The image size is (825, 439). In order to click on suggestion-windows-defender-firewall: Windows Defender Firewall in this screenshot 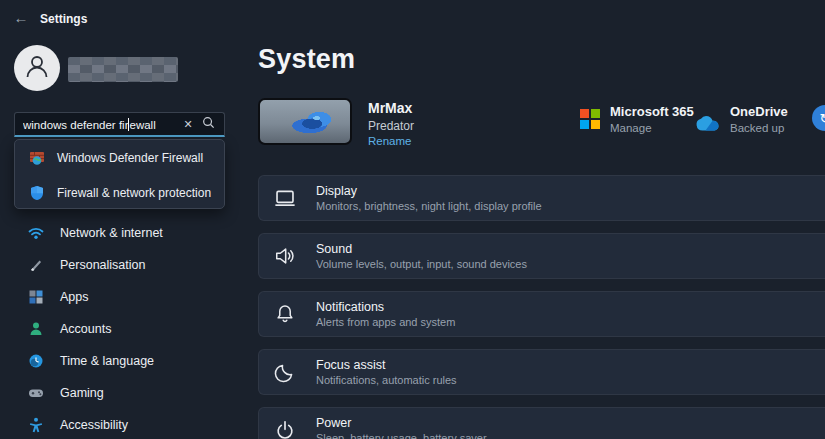, I will do `click(120, 158)`.